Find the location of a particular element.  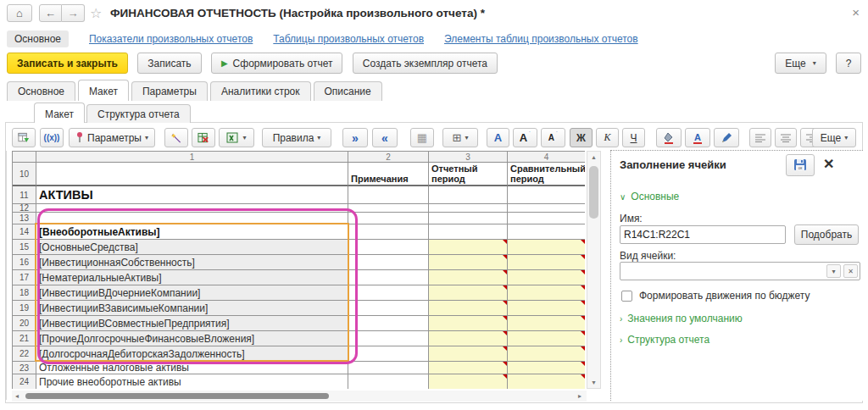

tab-описание: Описание is located at coordinates (348, 91).